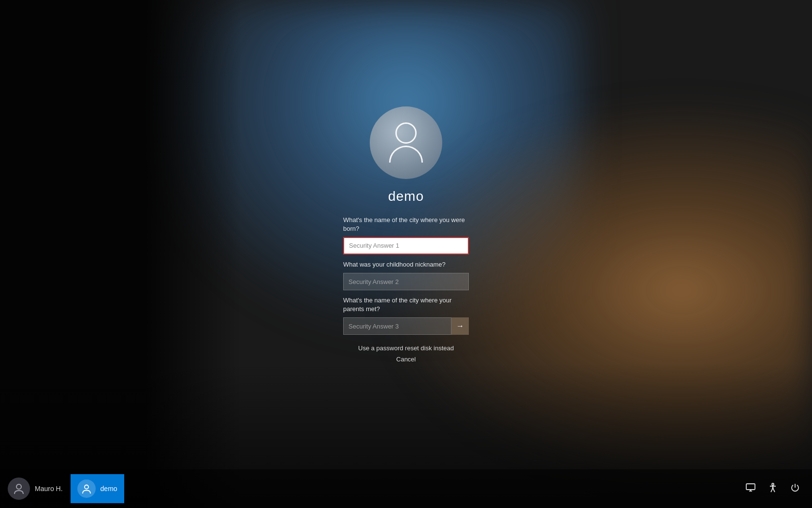 This screenshot has width=812, height=508. What do you see at coordinates (406, 348) in the screenshot?
I see `reset-disk-link: Use a password reset disk instead` at bounding box center [406, 348].